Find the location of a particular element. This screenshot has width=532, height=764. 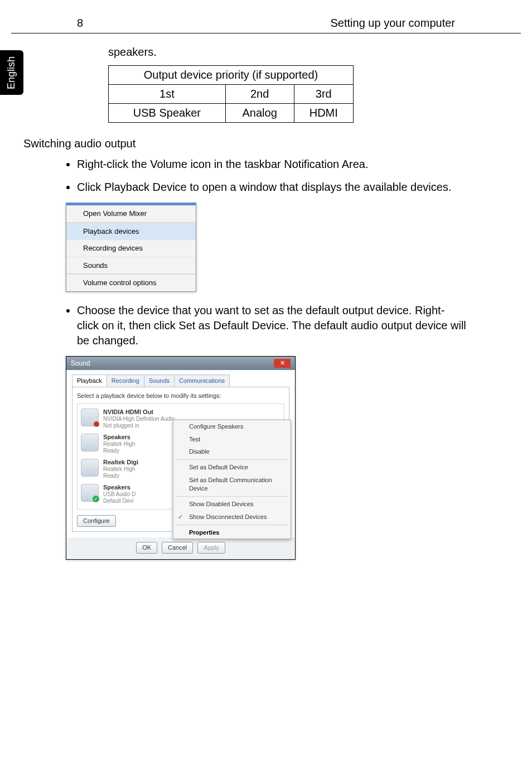

device-name: Realtek Digi is located at coordinates (120, 462).